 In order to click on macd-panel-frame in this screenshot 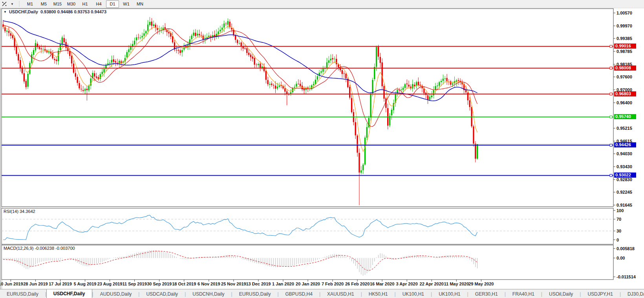, I will do `click(307, 262)`.